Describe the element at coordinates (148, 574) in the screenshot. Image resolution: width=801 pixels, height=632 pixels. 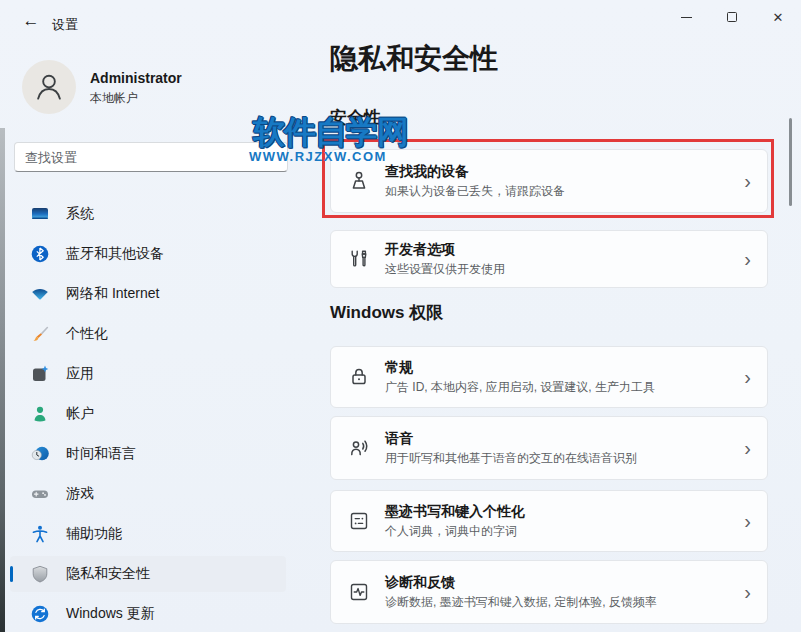
I see `sidebar-item-privacy-security: 隐私和安全性` at that location.